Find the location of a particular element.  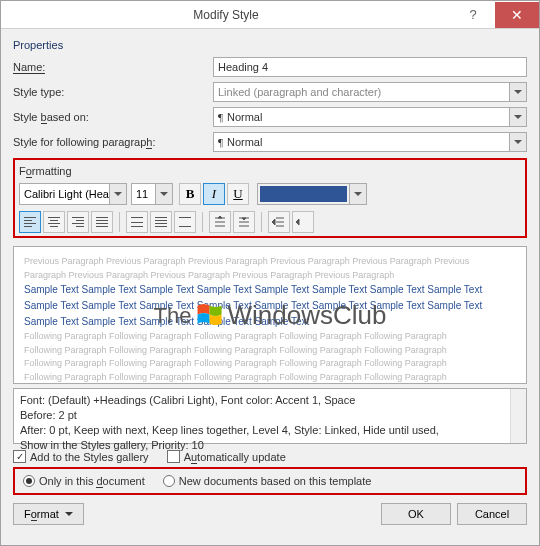

description-line: Font: (Default) +Headings (Calibri Light… is located at coordinates (270, 400).